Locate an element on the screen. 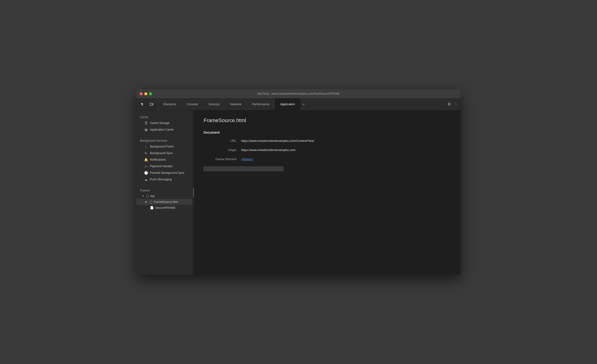  traffic-lights is located at coordinates (146, 94).